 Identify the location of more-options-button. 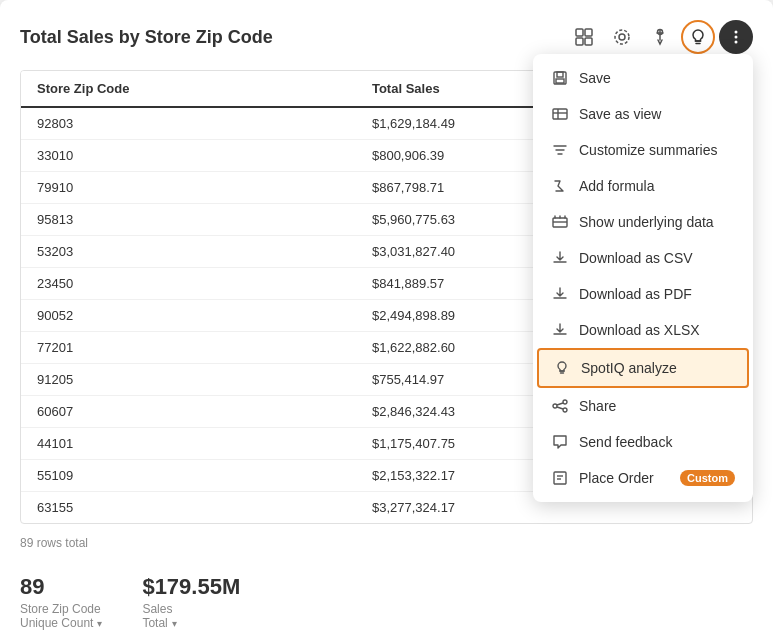
(736, 37).